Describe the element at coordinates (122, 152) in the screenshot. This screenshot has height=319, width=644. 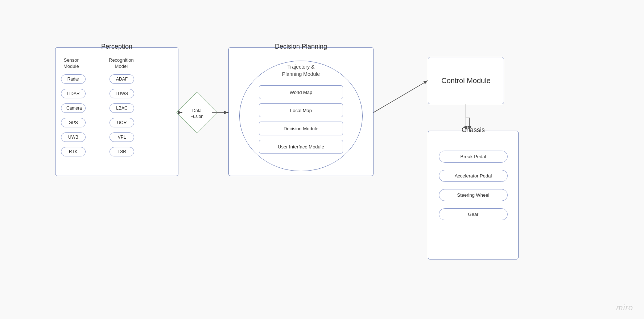
I see `pill-tsr: TSR` at that location.